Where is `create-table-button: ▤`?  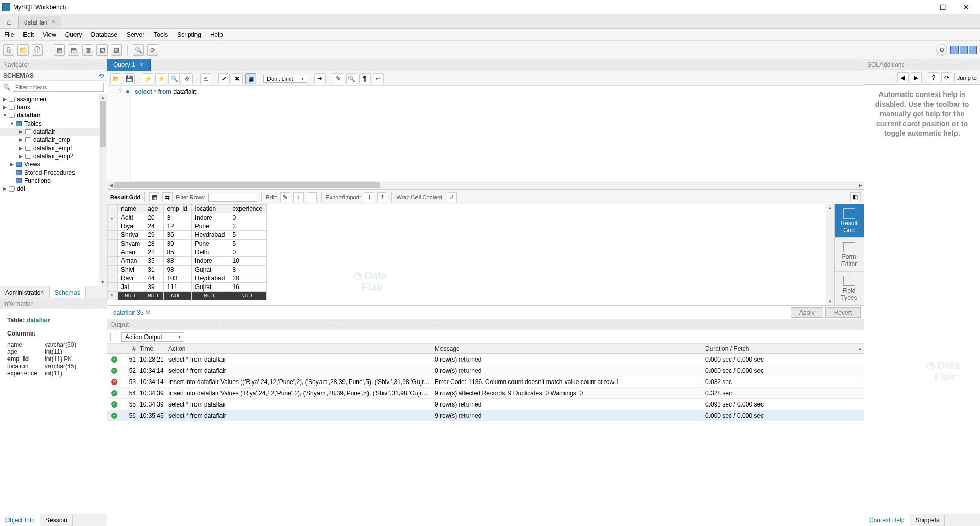
create-table-button: ▤ is located at coordinates (74, 50).